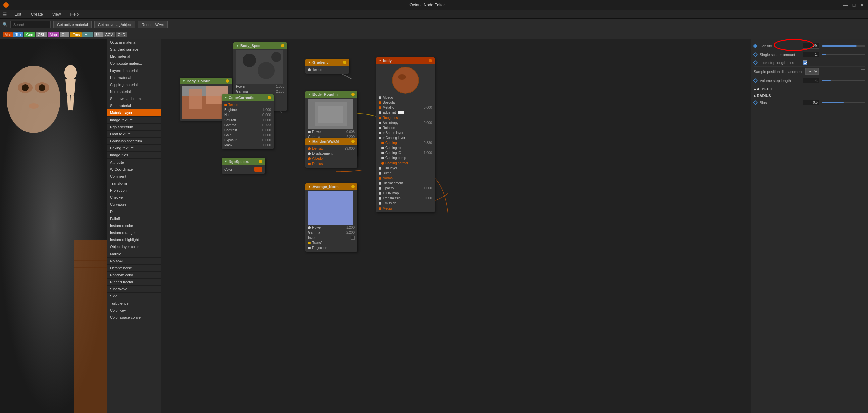 Image resolution: width=868 pixels, height=413 pixels. Describe the element at coordinates (18, 35) in the screenshot. I see `tab-tex: Tex` at that location.